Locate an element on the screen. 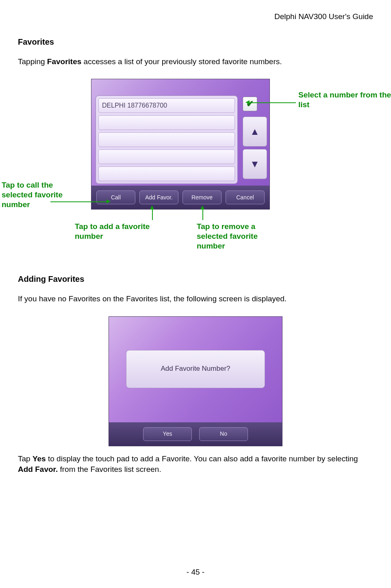 The width and height of the screenshot is (391, 588). triangle-up-icon: ▲ is located at coordinates (255, 132).